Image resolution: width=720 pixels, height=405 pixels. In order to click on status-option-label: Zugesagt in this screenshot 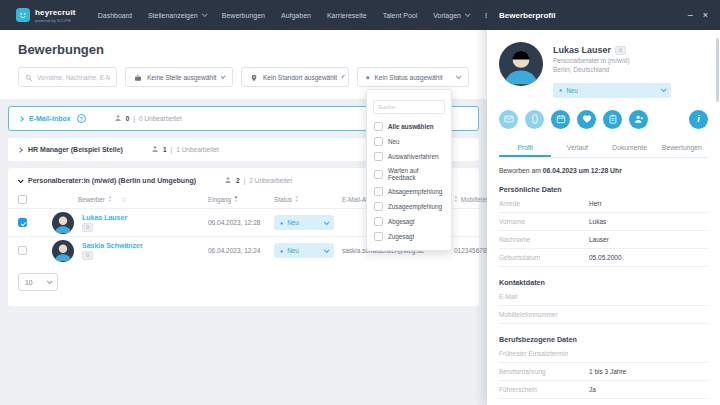, I will do `click(401, 236)`.